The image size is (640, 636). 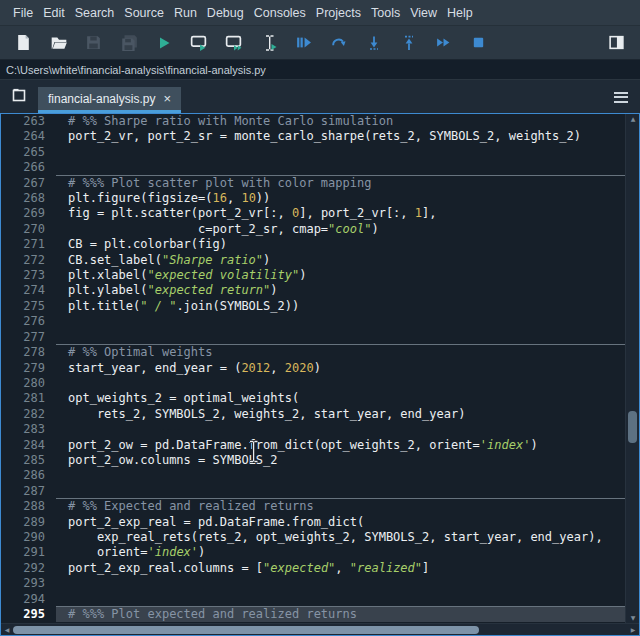 I want to click on code-text: port_2_exp_real = pd.DataFrame.from_dict…, so click(x=340, y=522).